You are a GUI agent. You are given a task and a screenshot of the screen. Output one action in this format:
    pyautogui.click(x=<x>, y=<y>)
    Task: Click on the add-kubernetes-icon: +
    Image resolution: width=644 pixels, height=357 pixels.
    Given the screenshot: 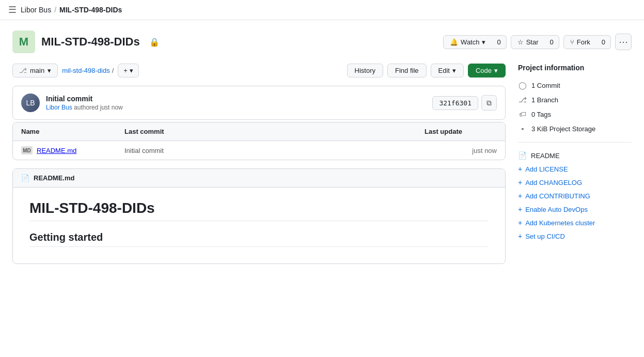 What is the action you would take?
    pyautogui.click(x=520, y=223)
    